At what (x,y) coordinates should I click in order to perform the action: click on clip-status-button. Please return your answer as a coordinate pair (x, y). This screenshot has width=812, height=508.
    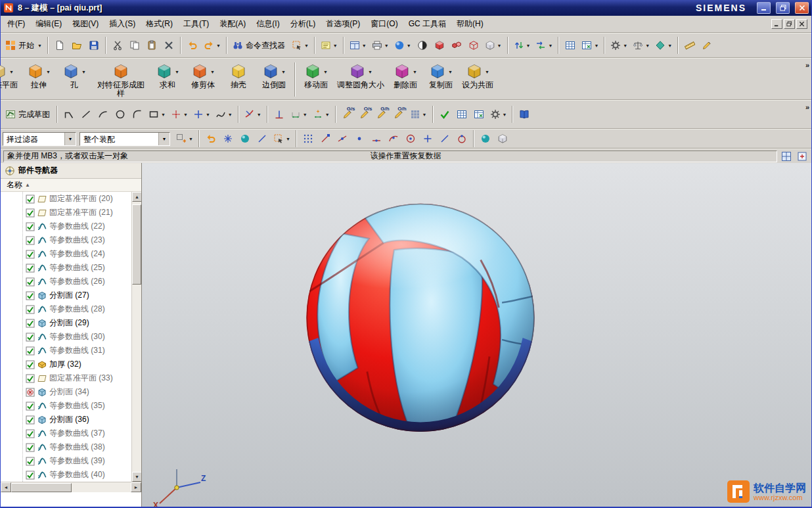
    Looking at the image, I should click on (802, 156).